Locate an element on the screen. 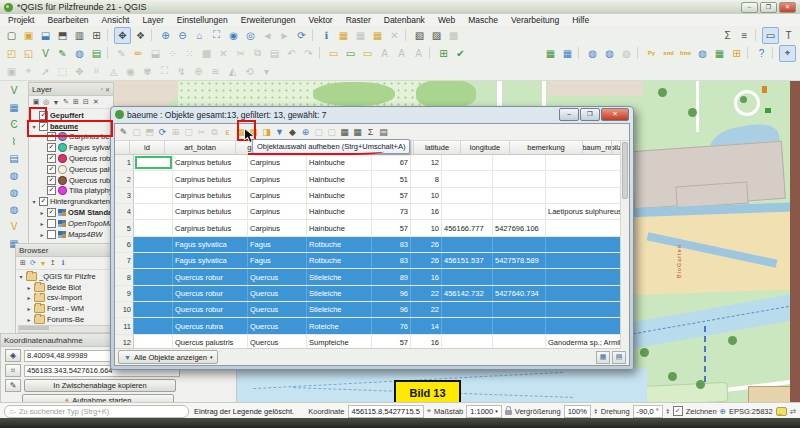  table-cell: 83 is located at coordinates (392, 260).